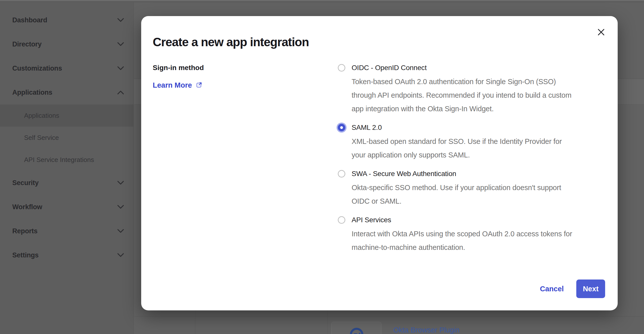 This screenshot has height=334, width=644. I want to click on radio-option-oidc: OIDC - OpenID Connect, so click(473, 68).